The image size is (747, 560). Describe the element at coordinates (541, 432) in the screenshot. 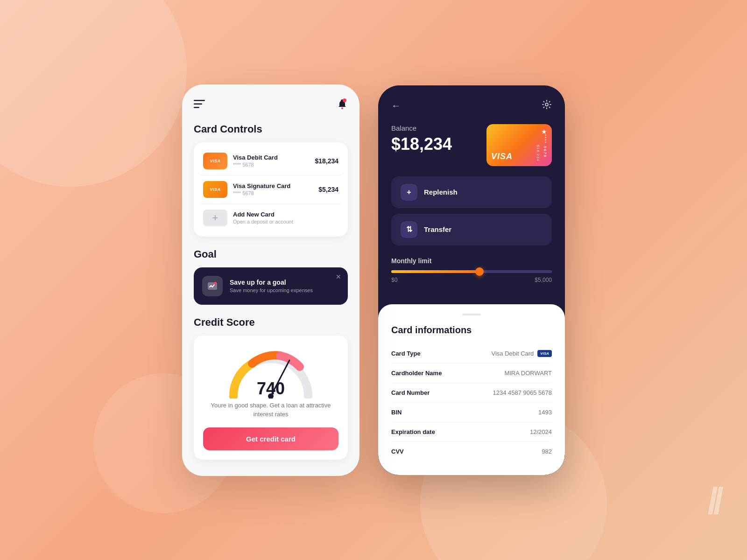

I see `info-value-expiration: 12/2024` at that location.